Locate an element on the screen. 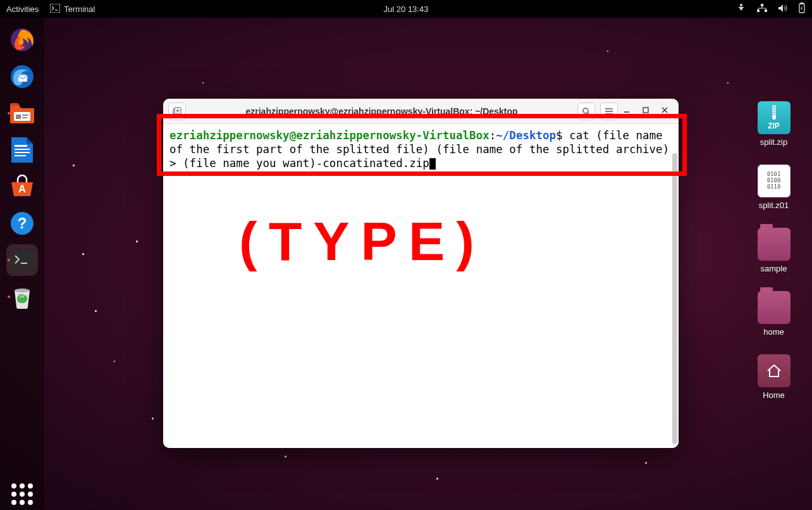  new-tab-button is located at coordinates (177, 111).